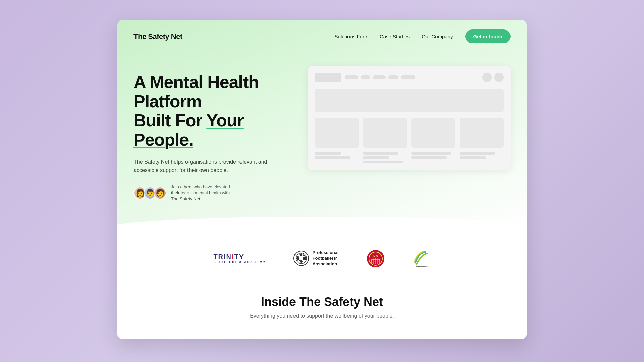 This screenshot has height=362, width=644. What do you see at coordinates (322, 259) in the screenshot?
I see `logos-section: TRINITY SIXTH FORM ACADEMY` at bounding box center [322, 259].